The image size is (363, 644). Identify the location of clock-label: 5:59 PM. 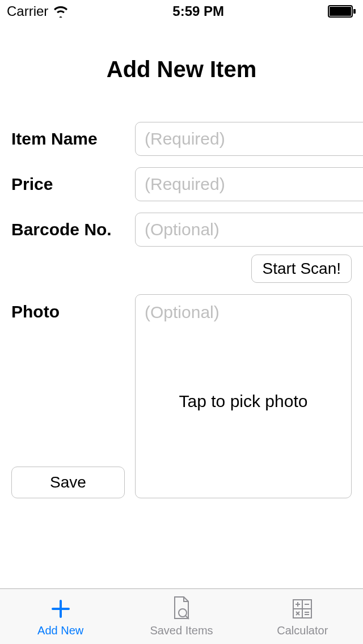
(199, 11).